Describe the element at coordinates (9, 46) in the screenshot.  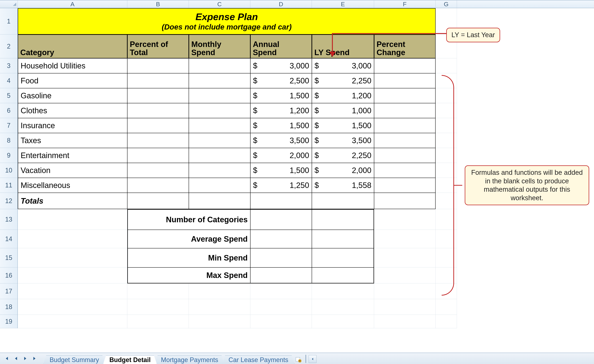
I see `row-header-2: 2` at that location.